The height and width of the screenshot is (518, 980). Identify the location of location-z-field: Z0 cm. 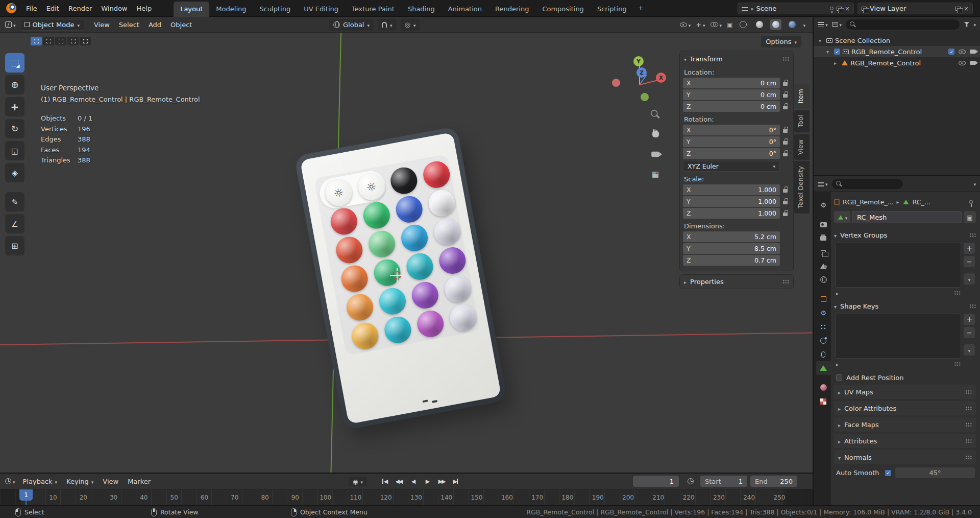
(731, 106).